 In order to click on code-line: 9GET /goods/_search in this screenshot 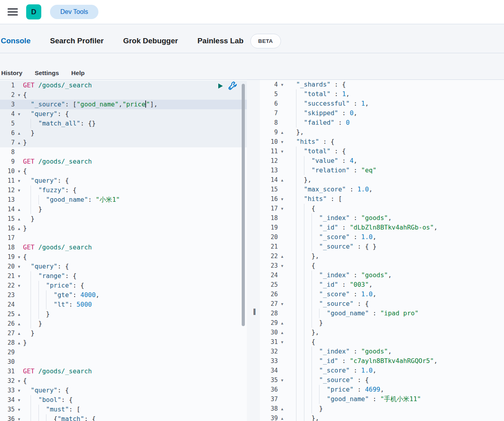, I will do `click(123, 162)`.